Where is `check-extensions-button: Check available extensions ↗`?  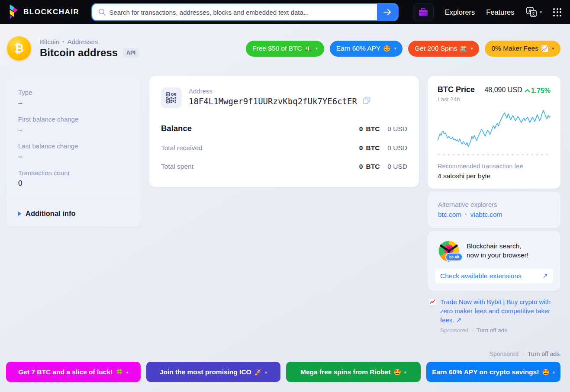
check-extensions-button: Check available extensions ↗ is located at coordinates (494, 276).